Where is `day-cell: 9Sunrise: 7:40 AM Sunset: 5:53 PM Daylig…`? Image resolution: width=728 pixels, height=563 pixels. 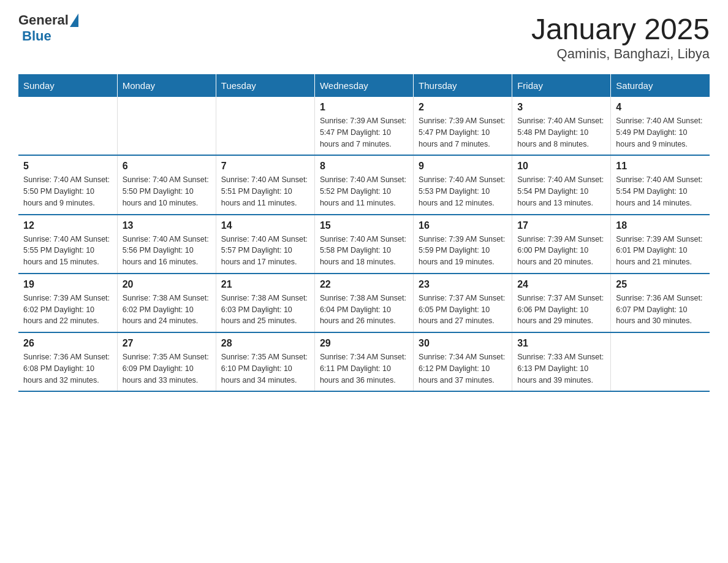 day-cell: 9Sunrise: 7:40 AM Sunset: 5:53 PM Daylig… is located at coordinates (463, 185).